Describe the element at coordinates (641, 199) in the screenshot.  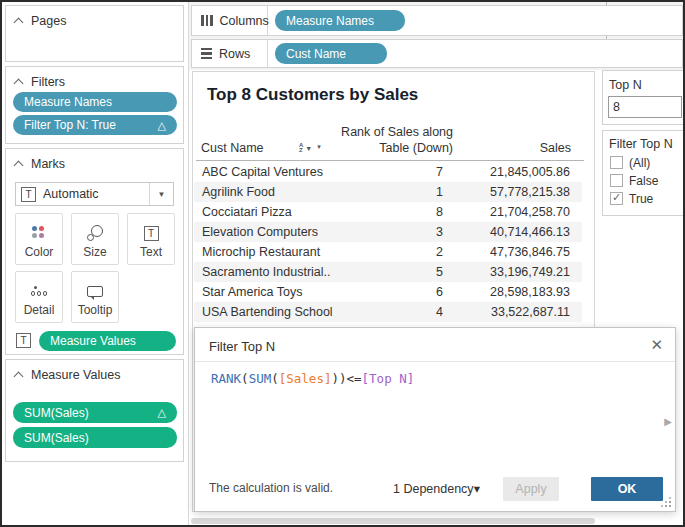
I see `checkbox-label: True` at that location.